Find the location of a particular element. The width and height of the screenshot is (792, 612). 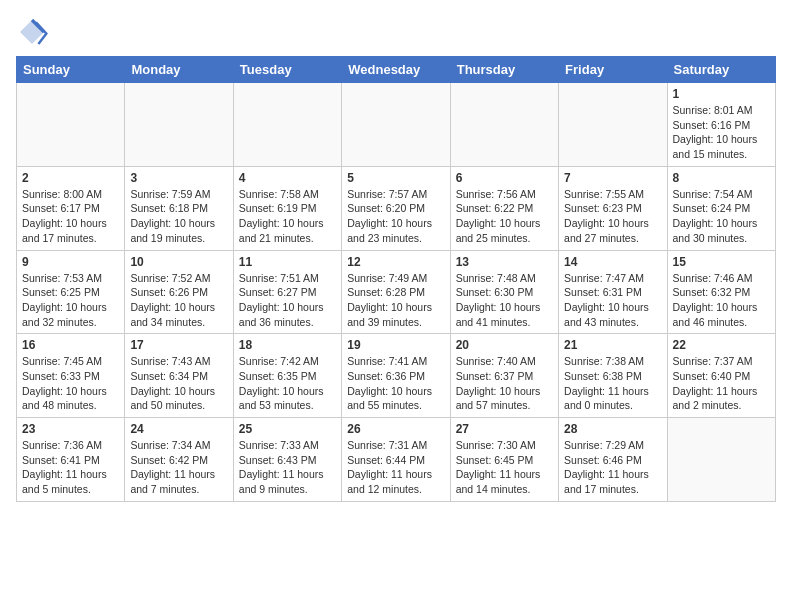

day-cell: 18Sunrise: 7:42 AM Sunset: 6:35 PM Dayli… is located at coordinates (287, 376).